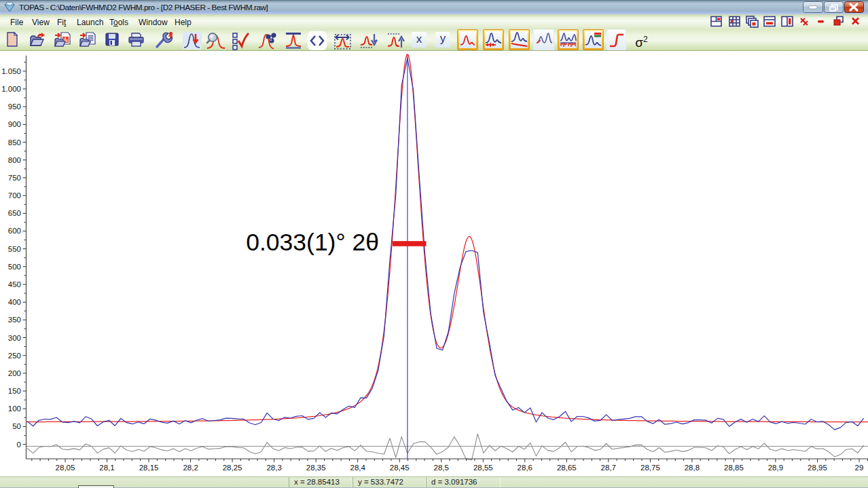 This screenshot has width=868, height=488. I want to click on svg-text: 28,4, so click(359, 468).